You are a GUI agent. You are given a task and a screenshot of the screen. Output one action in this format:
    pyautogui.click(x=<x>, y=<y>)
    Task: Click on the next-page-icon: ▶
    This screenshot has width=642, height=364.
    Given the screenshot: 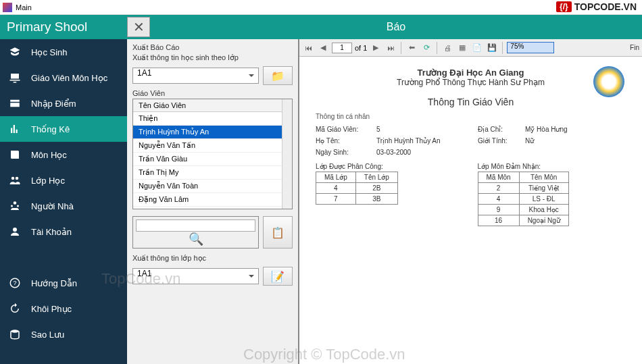 What is the action you would take?
    pyautogui.click(x=376, y=48)
    